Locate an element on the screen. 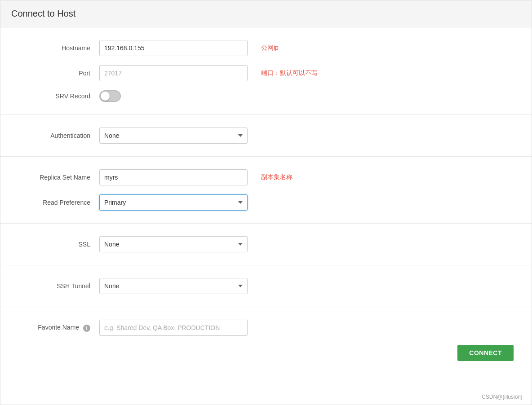  ssh-label: SSH Tunnel is located at coordinates (59, 286).